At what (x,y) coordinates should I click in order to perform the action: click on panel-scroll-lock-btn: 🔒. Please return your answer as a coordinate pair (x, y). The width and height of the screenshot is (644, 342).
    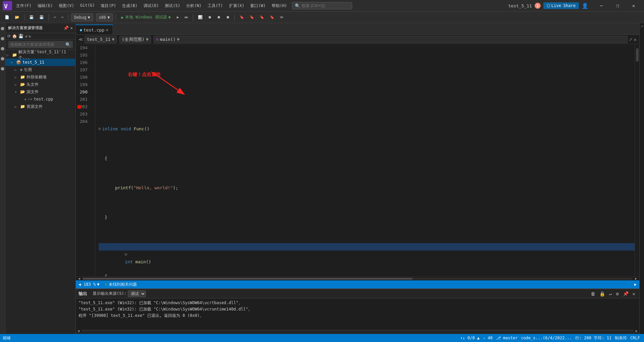
    Looking at the image, I should click on (602, 294).